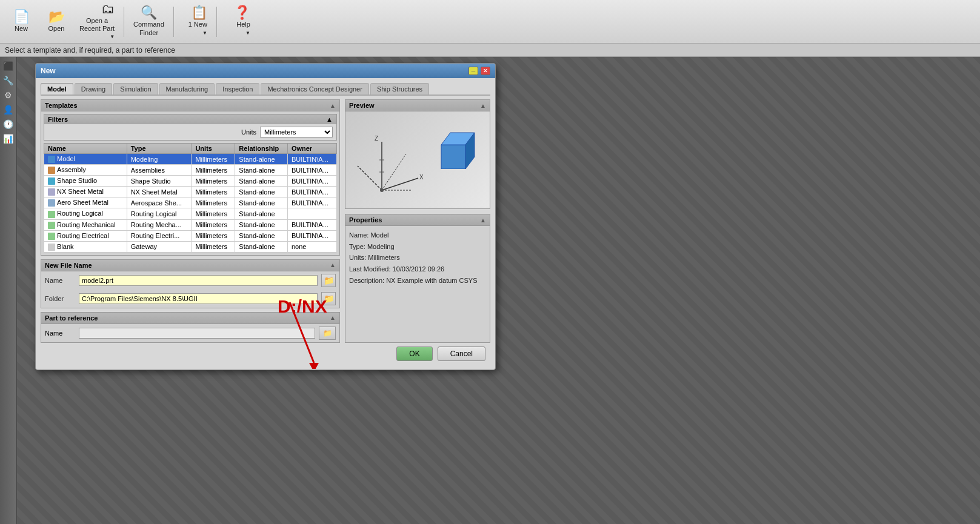  Describe the element at coordinates (190, 319) in the screenshot. I see `part-ref-header: Part to reference ▲` at that location.